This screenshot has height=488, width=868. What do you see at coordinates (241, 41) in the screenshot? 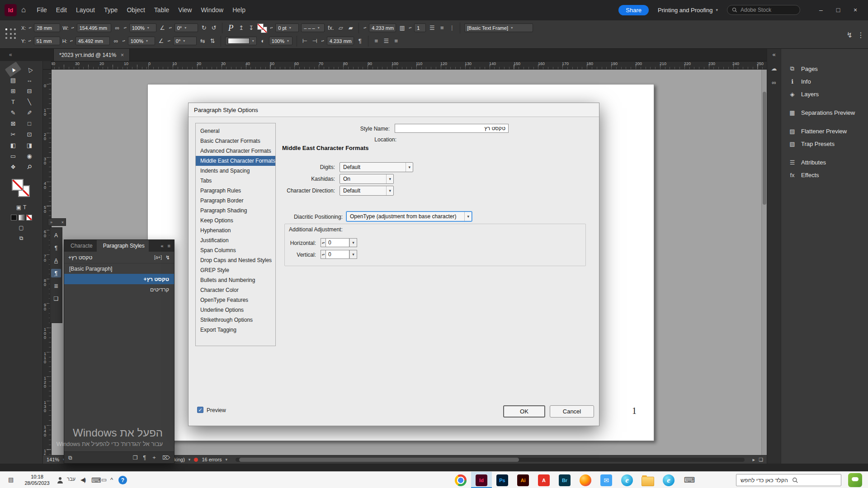
I see `stroke-color-dropdown: ▾` at bounding box center [241, 41].